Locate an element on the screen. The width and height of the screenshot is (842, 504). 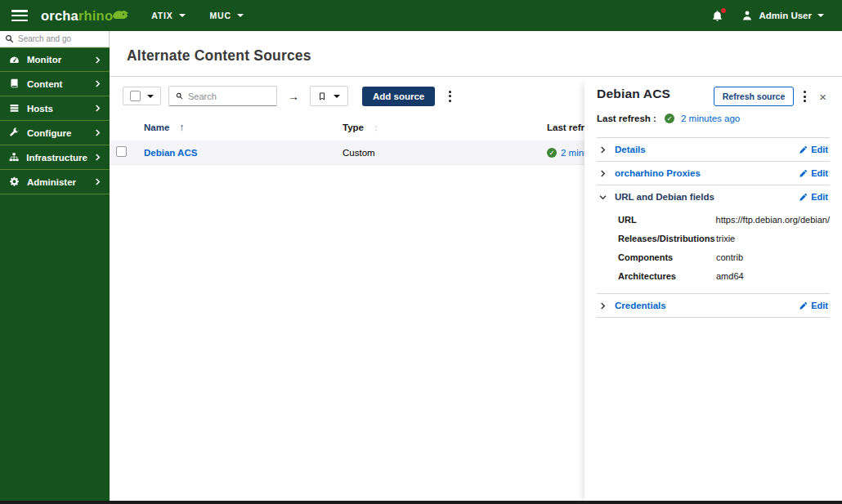
field-components: Components contrib is located at coordinates (724, 256).